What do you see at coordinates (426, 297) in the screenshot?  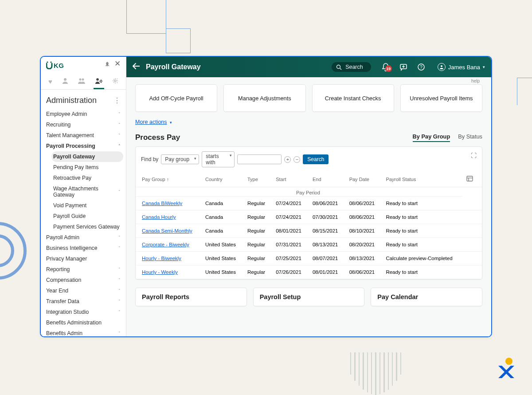 I see `bottom-card: Pay Calendar` at bounding box center [426, 297].